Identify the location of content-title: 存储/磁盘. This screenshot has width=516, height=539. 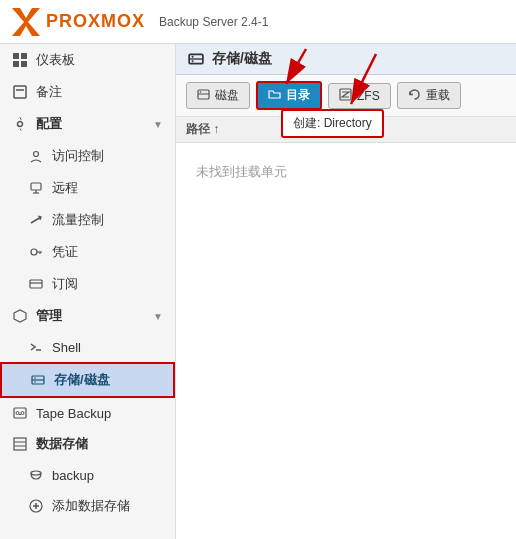
(242, 59).